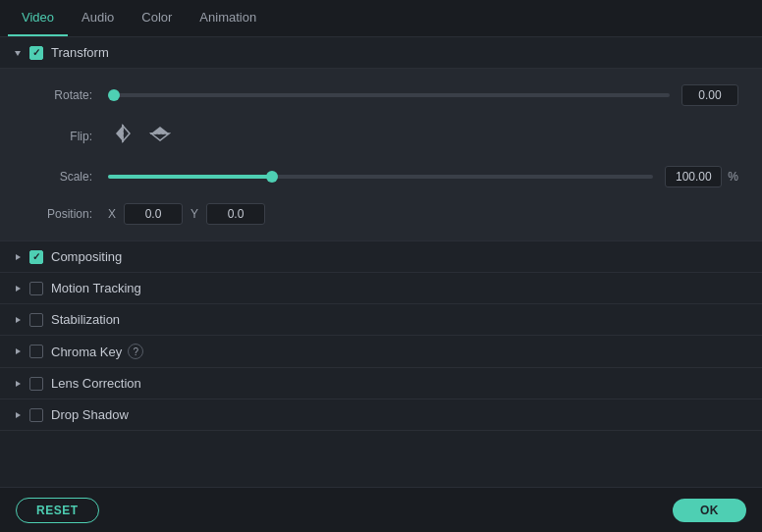  Describe the element at coordinates (58, 95) in the screenshot. I see `rotate-label: Rotate:` at that location.